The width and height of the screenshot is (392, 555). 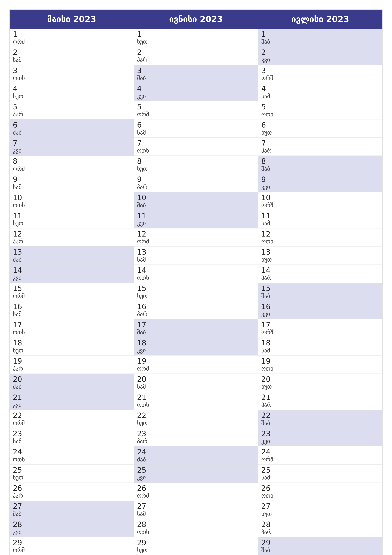 I want to click on day-number: 21, so click(x=196, y=397).